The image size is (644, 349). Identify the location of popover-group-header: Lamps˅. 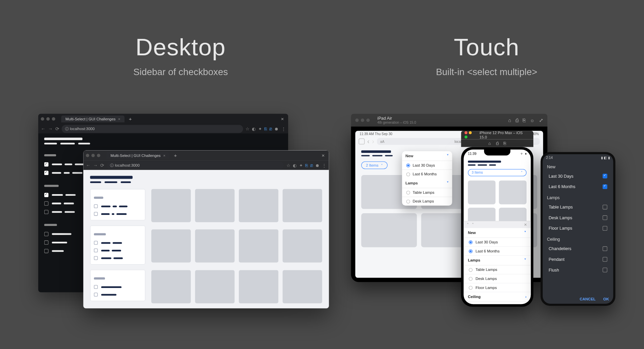
(427, 183).